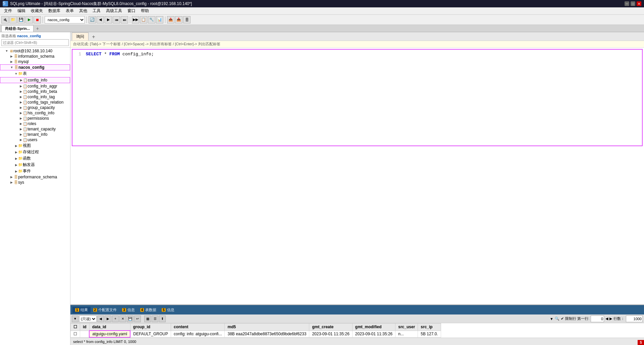  I want to click on header-md5: md5, so click(267, 327).